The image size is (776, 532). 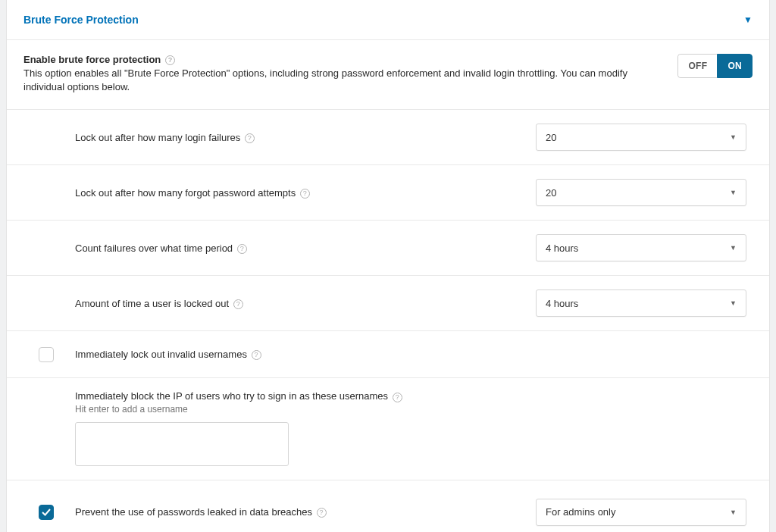 I want to click on forgot-attempts-row: Lock out after how many forgot password …, so click(x=388, y=192).